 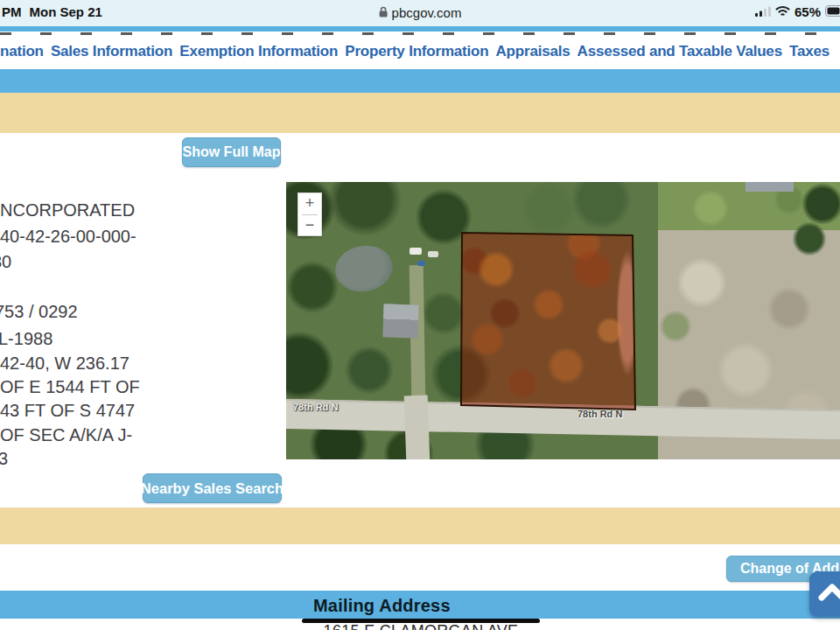 I want to click on property-line: 3, so click(x=70, y=458).